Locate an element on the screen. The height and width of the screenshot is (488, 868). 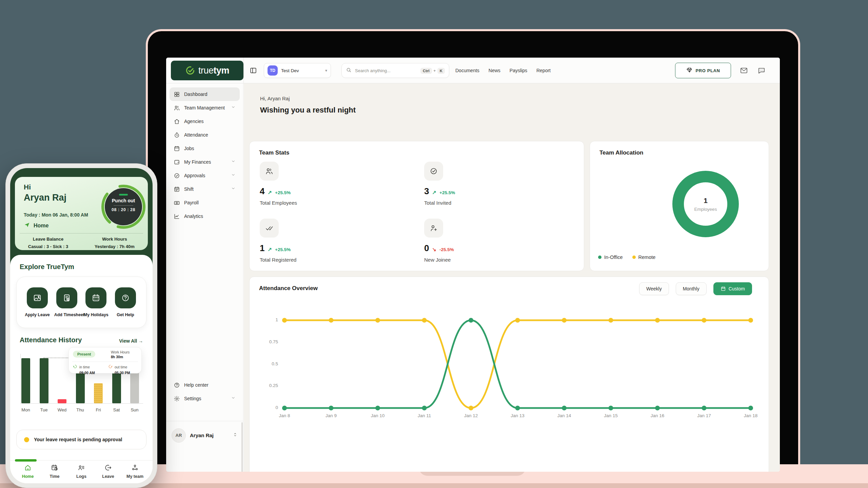
phone-tab-logs: Logs is located at coordinates (81, 472).